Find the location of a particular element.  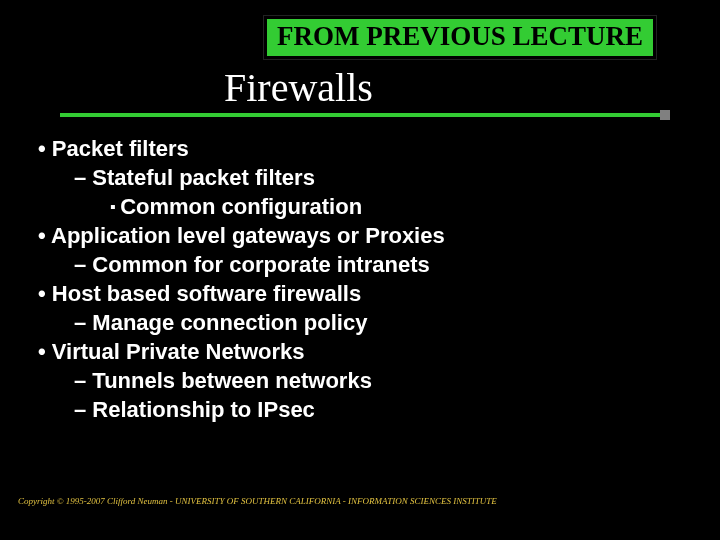

banner-box: FROM PREVIOUS LECTURE is located at coordinates (460, 38).